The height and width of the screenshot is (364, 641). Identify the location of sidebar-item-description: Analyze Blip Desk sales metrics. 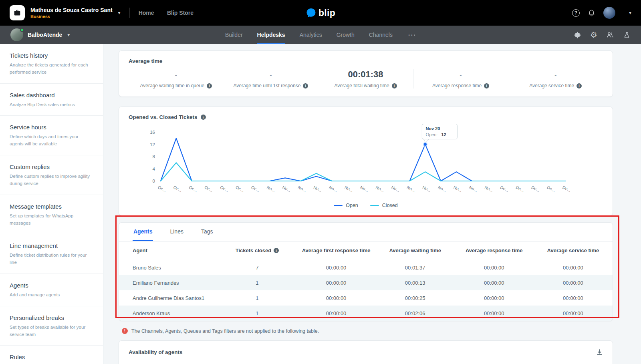
(51, 105).